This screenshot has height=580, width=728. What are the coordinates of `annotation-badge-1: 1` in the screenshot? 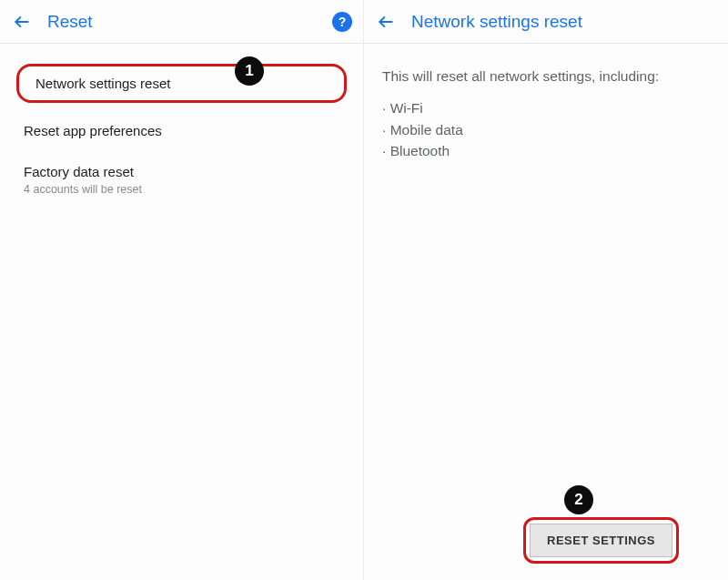 It's located at (249, 71).